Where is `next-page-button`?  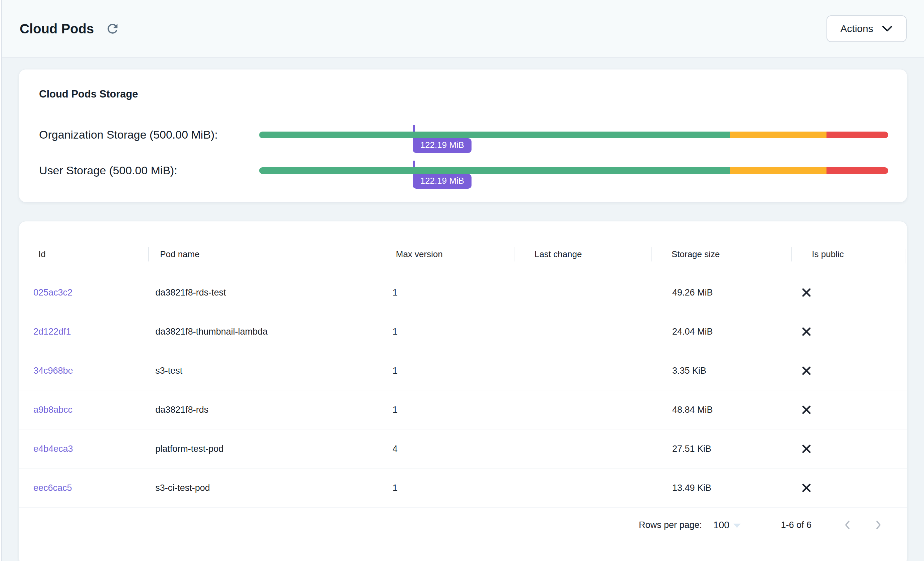 next-page-button is located at coordinates (878, 525).